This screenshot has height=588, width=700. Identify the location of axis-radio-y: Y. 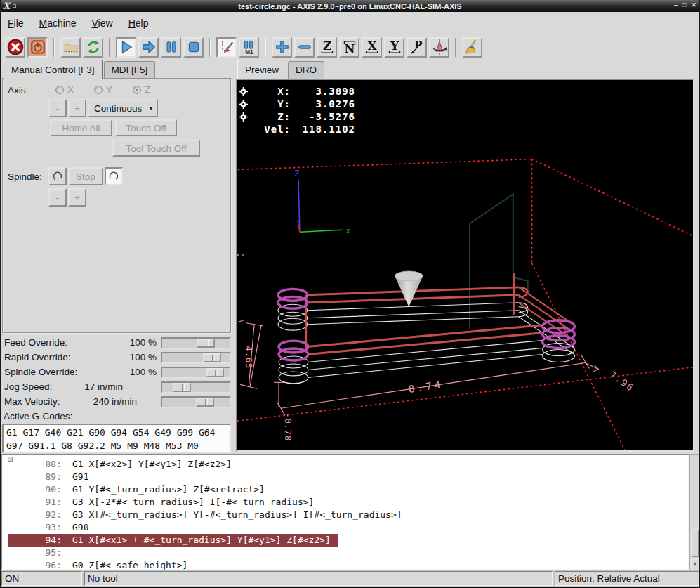
(103, 90).